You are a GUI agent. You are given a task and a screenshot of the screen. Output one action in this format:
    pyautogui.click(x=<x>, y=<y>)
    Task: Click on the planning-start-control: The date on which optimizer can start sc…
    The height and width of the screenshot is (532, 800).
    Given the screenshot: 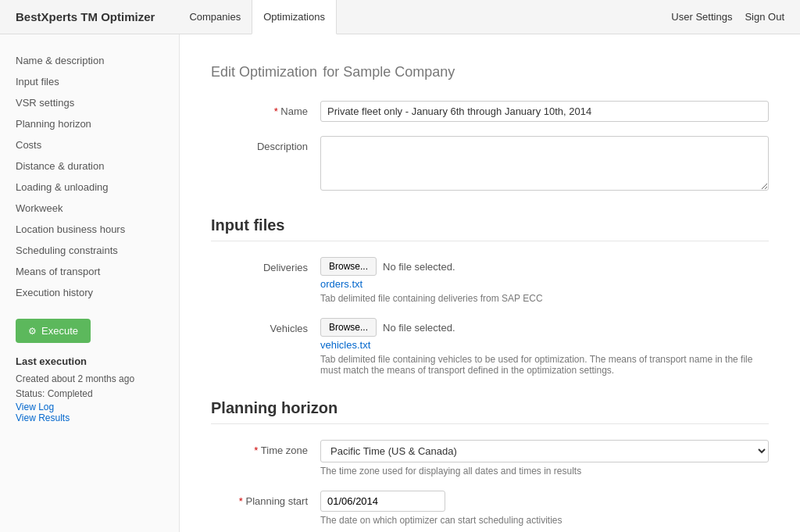 What is the action you would take?
    pyautogui.click(x=545, y=508)
    